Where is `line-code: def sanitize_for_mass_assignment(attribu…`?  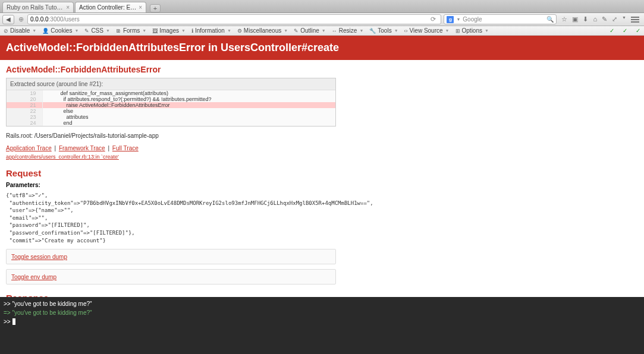 line-code: def sanitize_for_mass_assignment(attribu… is located at coordinates (189, 93).